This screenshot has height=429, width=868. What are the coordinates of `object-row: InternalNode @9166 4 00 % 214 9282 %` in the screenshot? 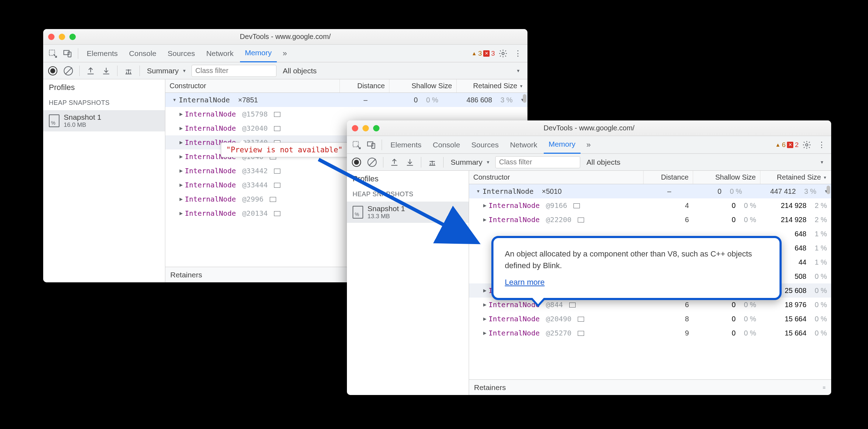 It's located at (650, 205).